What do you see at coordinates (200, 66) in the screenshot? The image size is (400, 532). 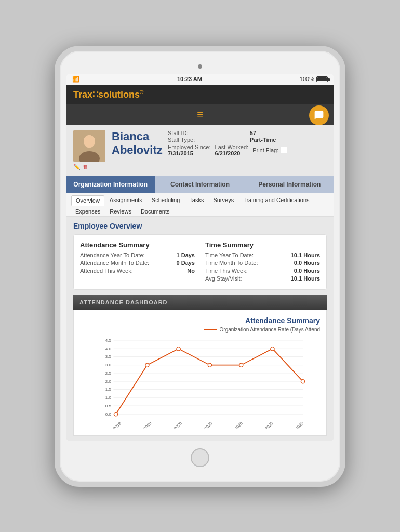 I see `device-notch` at bounding box center [200, 66].